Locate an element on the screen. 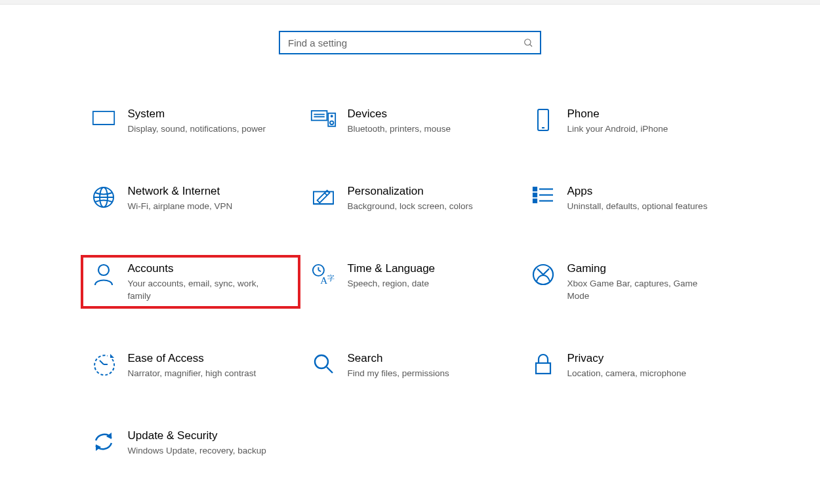 Image resolution: width=820 pixels, height=504 pixels. sync-icon is located at coordinates (104, 441).